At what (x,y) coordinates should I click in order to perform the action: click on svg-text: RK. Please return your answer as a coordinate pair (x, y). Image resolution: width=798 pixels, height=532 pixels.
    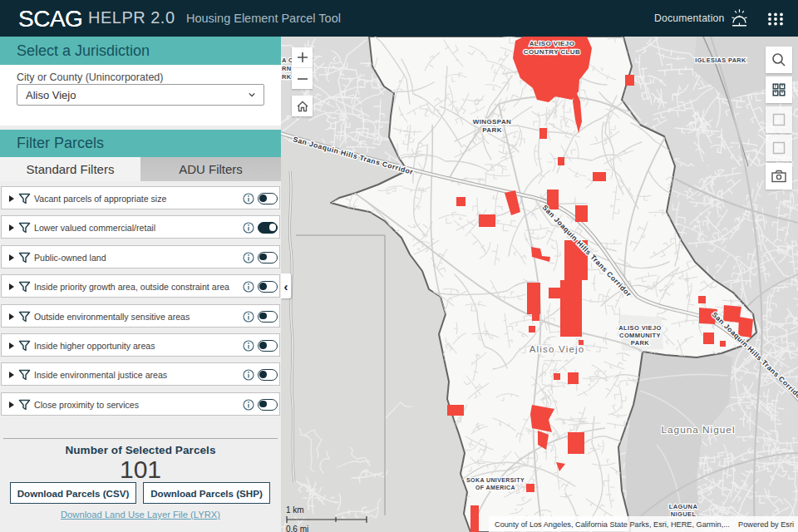
    Looking at the image, I should click on (287, 76).